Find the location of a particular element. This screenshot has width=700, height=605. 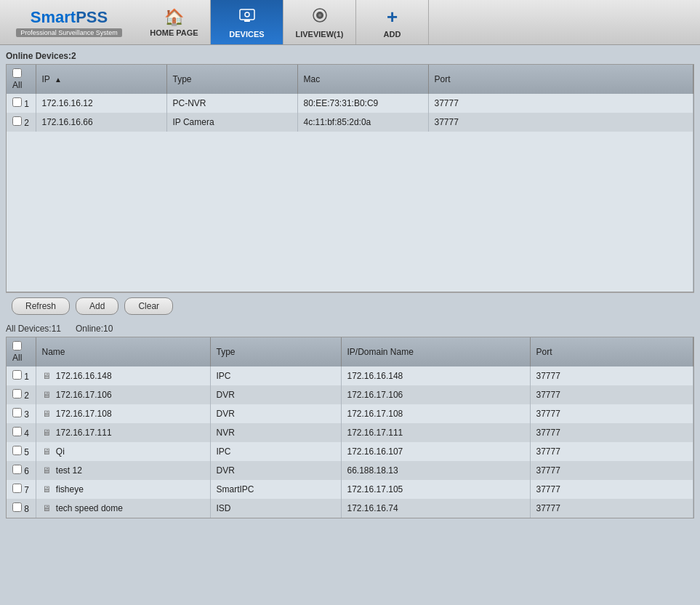

all-row-3-num: 3 is located at coordinates (21, 414).